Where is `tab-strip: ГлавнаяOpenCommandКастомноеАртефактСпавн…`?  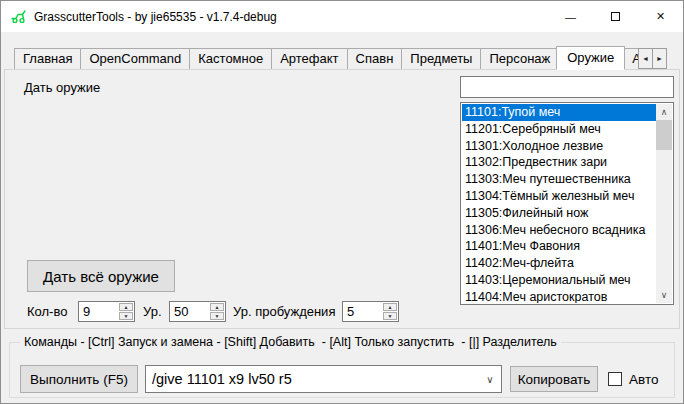 tab-strip: ГлавнаяOpenCommandКастомноеАртефактСпавн… is located at coordinates (342, 58).